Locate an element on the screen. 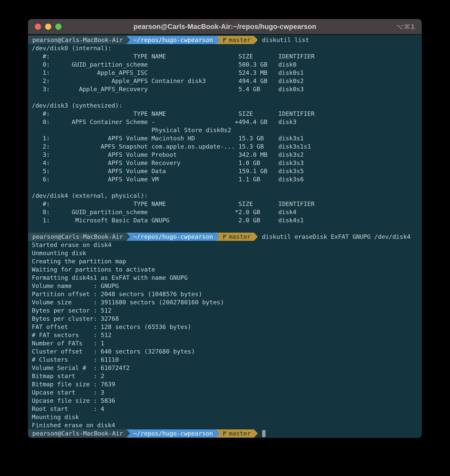 This screenshot has width=450, height=476. output-line: Bytes per sector : 512 is located at coordinates (227, 311).